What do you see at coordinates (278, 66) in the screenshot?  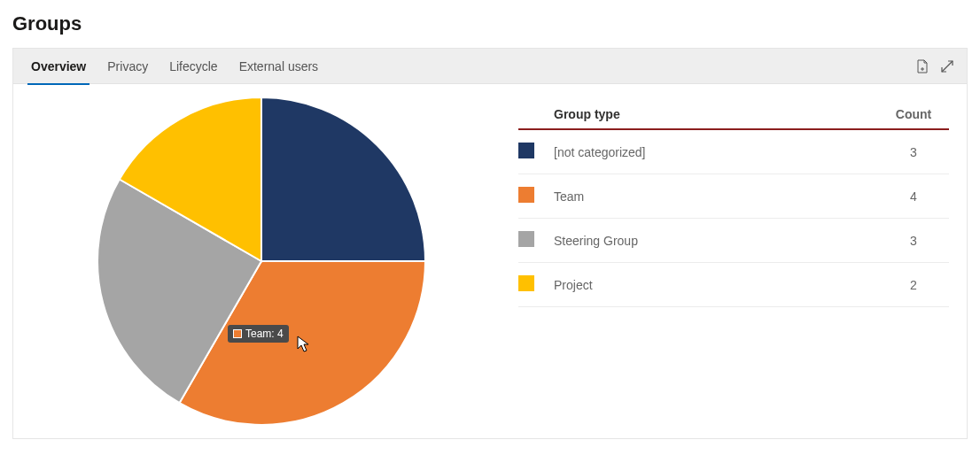 I see `tab-external-users: External users` at bounding box center [278, 66].